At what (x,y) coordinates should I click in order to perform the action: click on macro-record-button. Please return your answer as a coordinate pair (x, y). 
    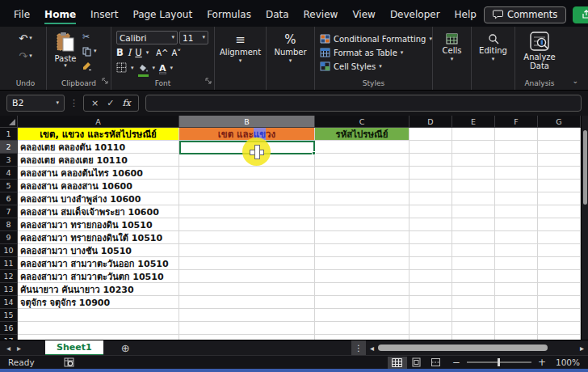
    Looking at the image, I should click on (69, 362).